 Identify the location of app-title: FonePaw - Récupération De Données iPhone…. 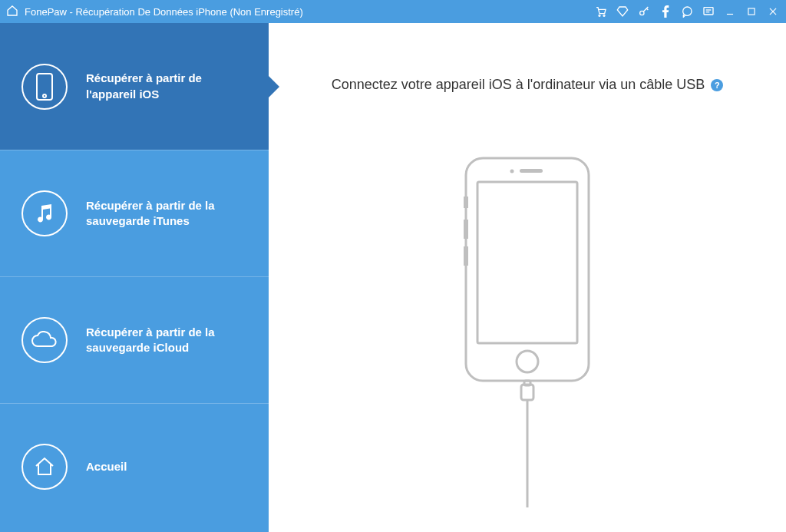
(164, 12).